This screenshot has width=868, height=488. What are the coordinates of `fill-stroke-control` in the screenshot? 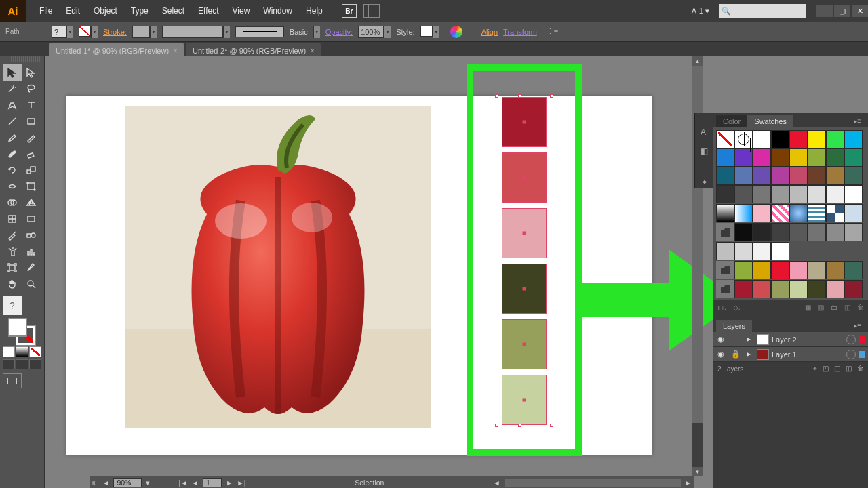 It's located at (22, 331).